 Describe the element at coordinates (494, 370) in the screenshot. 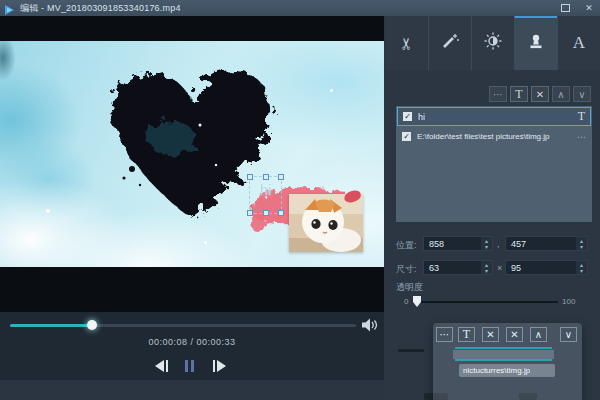

I see `ghost-path-text: nictucturres\timg.jp` at that location.